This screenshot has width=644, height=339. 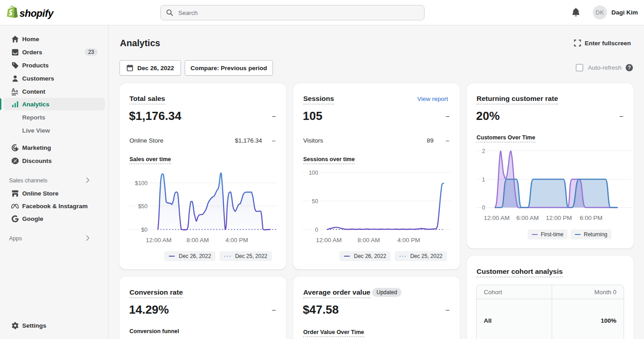 I want to click on svg-text: $50, so click(x=143, y=206).